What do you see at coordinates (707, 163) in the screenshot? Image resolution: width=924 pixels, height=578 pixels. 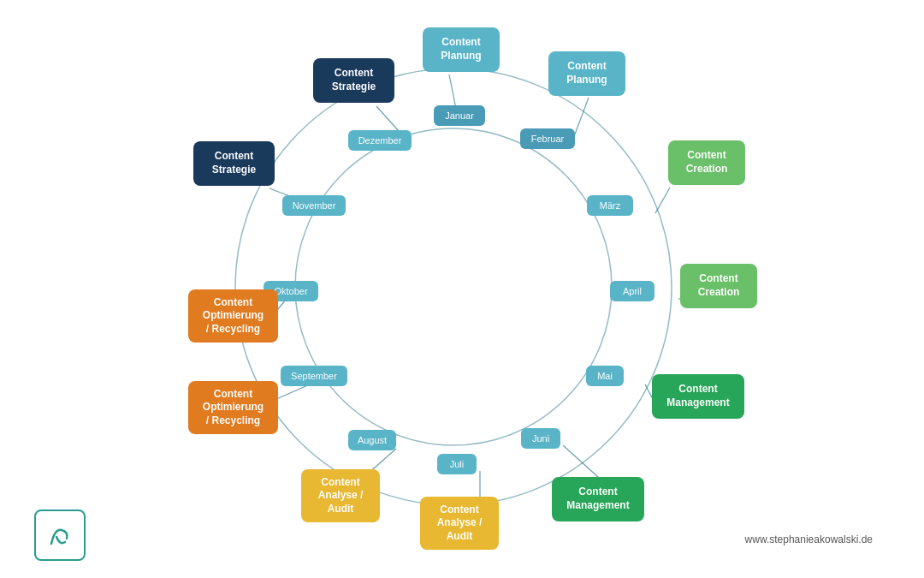 I see `topic-content-creation-1: ContentCreation` at bounding box center [707, 163].